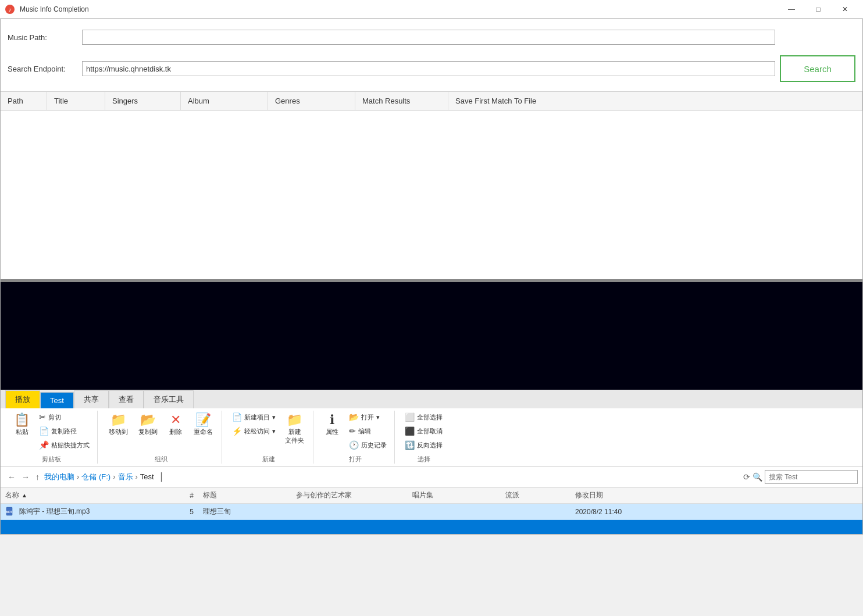 This screenshot has width=863, height=616. What do you see at coordinates (12, 477) in the screenshot?
I see `nav-back-button: ←` at bounding box center [12, 477].